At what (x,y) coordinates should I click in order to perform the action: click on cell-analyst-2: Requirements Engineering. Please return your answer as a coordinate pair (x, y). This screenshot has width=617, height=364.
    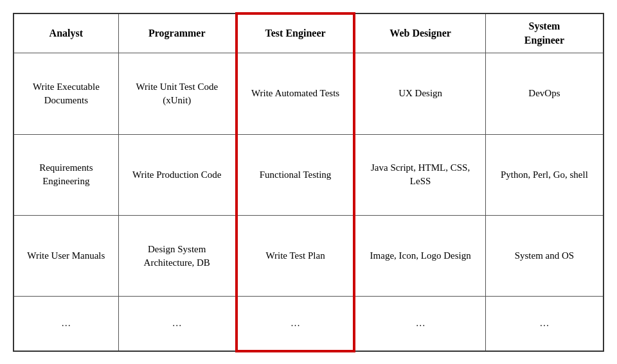
    Looking at the image, I should click on (66, 175).